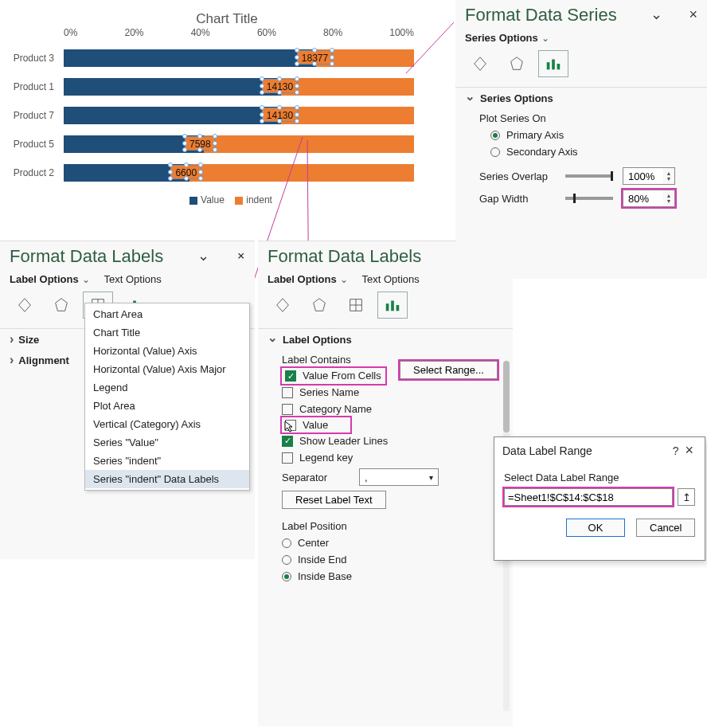 This screenshot has height=728, width=707. Describe the element at coordinates (167, 479) in the screenshot. I see `dropdown-item: Series "indent" Data Labels` at that location.